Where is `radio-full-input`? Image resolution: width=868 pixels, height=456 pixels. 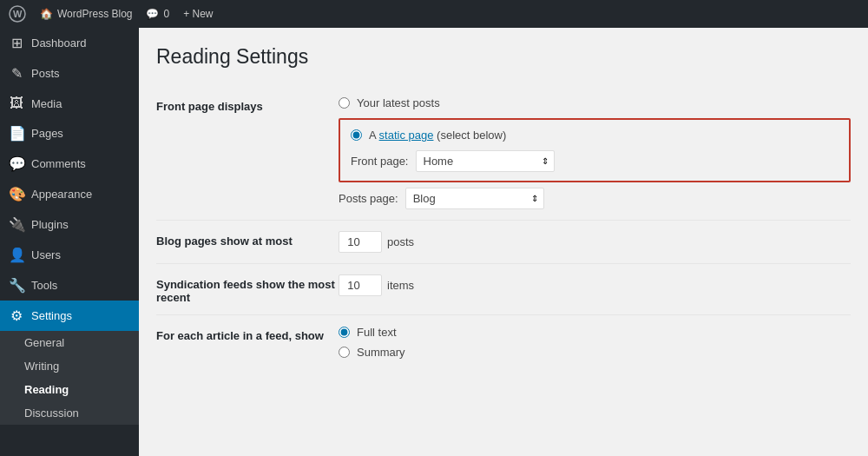 radio-full-input is located at coordinates (344, 332).